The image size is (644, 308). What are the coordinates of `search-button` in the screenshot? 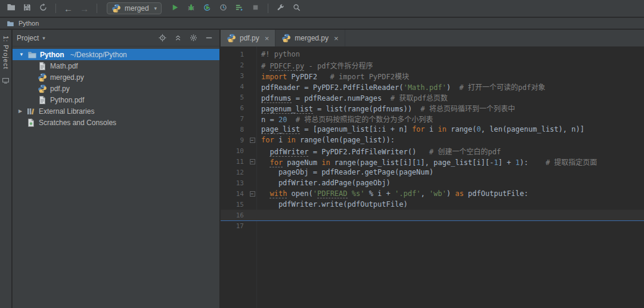 It's located at (297, 8).